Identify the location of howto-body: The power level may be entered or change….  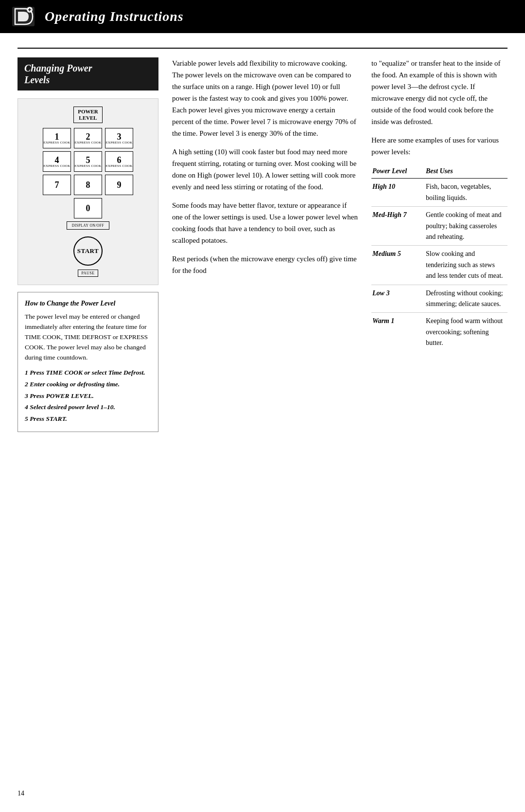
(88, 338).